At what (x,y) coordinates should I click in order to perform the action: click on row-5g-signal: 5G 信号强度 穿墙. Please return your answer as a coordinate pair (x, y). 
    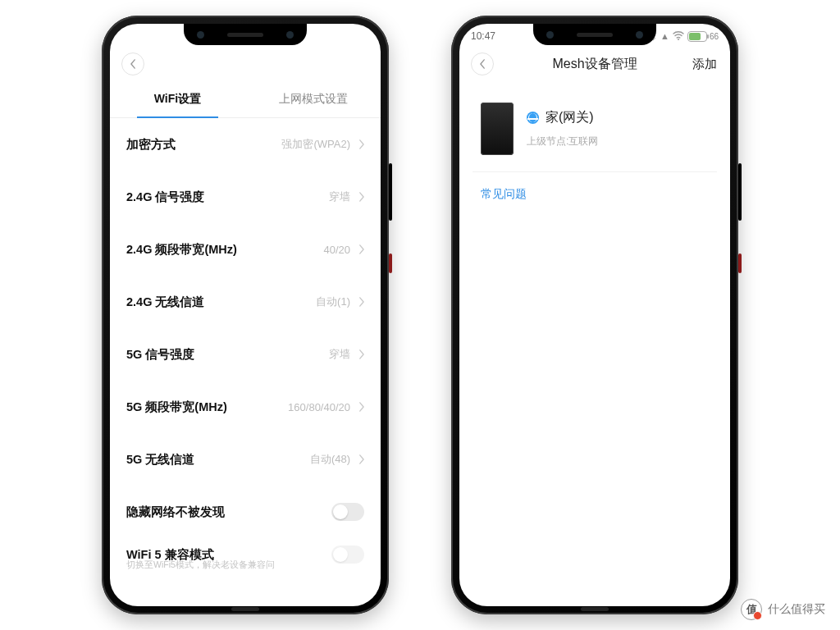
    Looking at the image, I should click on (245, 354).